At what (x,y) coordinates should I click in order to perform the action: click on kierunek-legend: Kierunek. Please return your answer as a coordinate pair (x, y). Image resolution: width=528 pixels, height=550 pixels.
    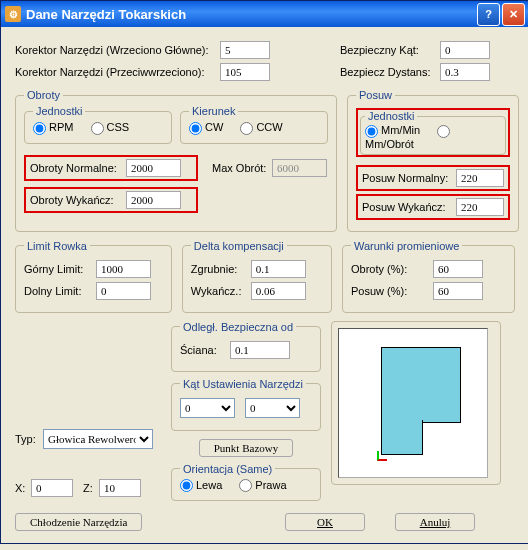
    Looking at the image, I should click on (214, 111).